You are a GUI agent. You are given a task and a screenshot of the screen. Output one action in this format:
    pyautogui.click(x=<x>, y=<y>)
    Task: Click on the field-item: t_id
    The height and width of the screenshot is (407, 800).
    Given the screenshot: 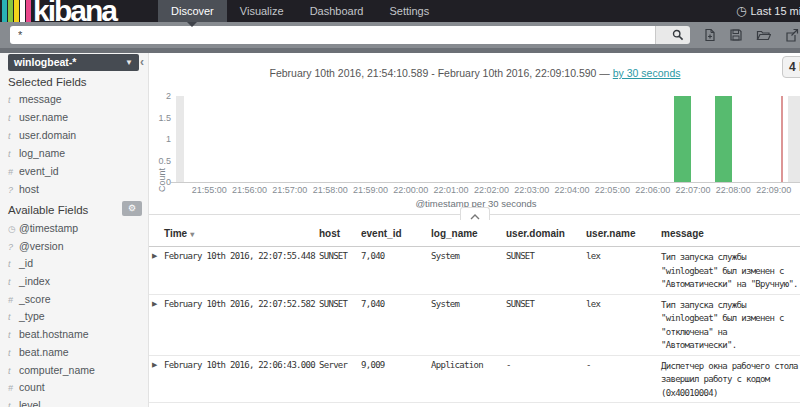 What is the action you would take?
    pyautogui.click(x=78, y=264)
    